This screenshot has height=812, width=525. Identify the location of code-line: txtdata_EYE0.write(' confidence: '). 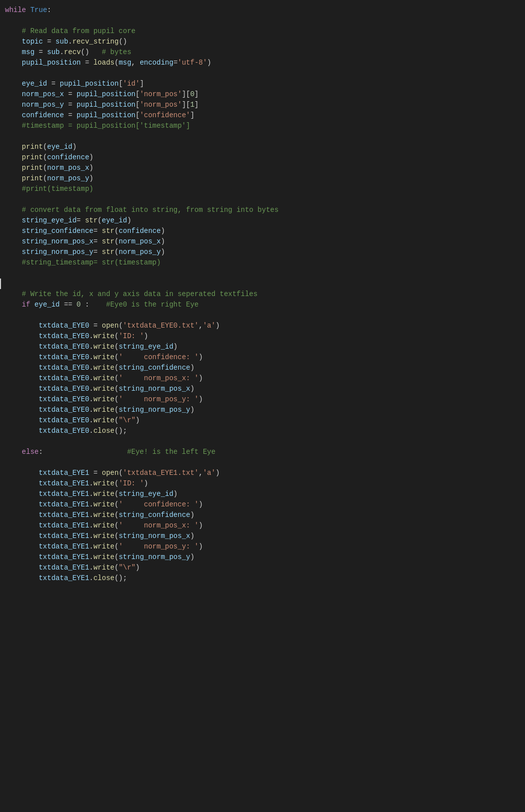
(262, 358).